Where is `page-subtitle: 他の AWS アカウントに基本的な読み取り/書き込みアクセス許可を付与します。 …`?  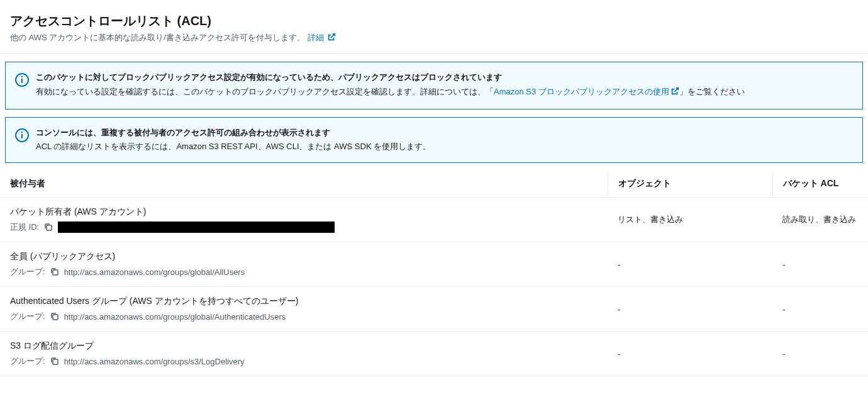 page-subtitle: 他の AWS アカウントに基本的な読み取り/書き込みアクセス許可を付与します。 … is located at coordinates (434, 38).